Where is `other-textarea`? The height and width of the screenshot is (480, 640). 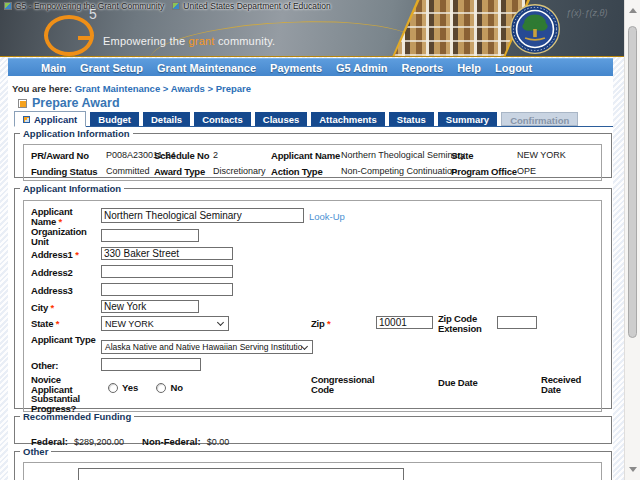
other-textarea is located at coordinates (241, 474).